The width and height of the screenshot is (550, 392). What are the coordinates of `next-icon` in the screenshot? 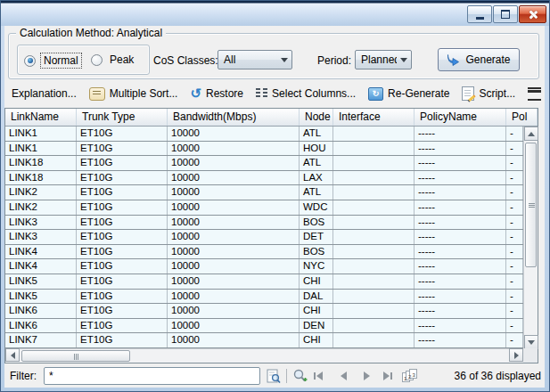 It's located at (367, 376).